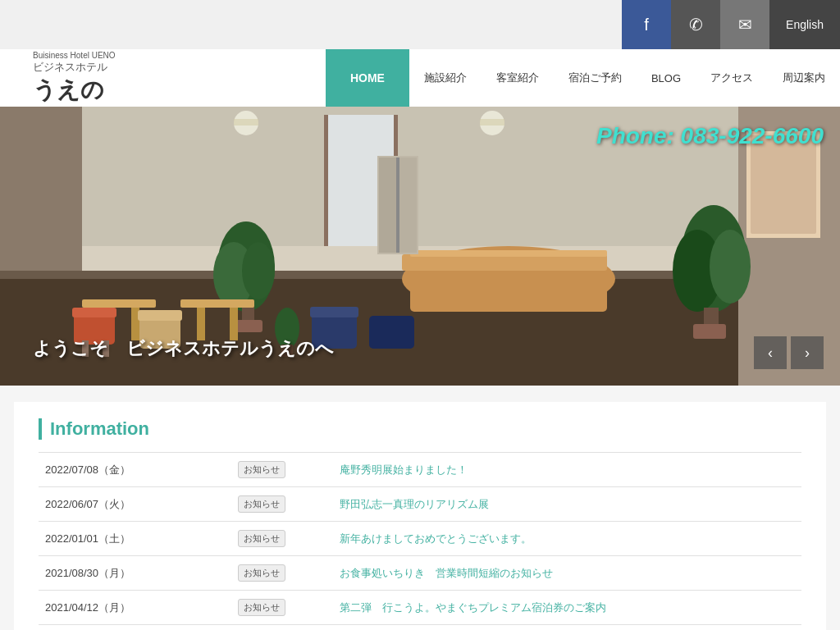 This screenshot has width=840, height=630. I want to click on information-title: Information, so click(420, 429).